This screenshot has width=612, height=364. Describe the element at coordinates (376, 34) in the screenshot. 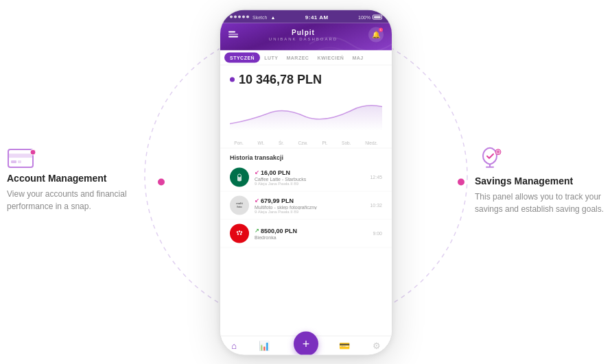

I see `bell-icon: 🔔` at that location.